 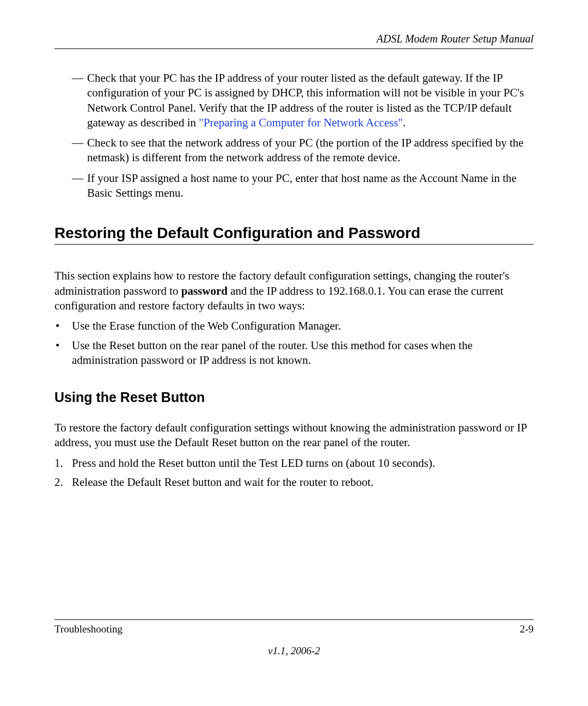 I want to click on header-rule, so click(x=294, y=49).